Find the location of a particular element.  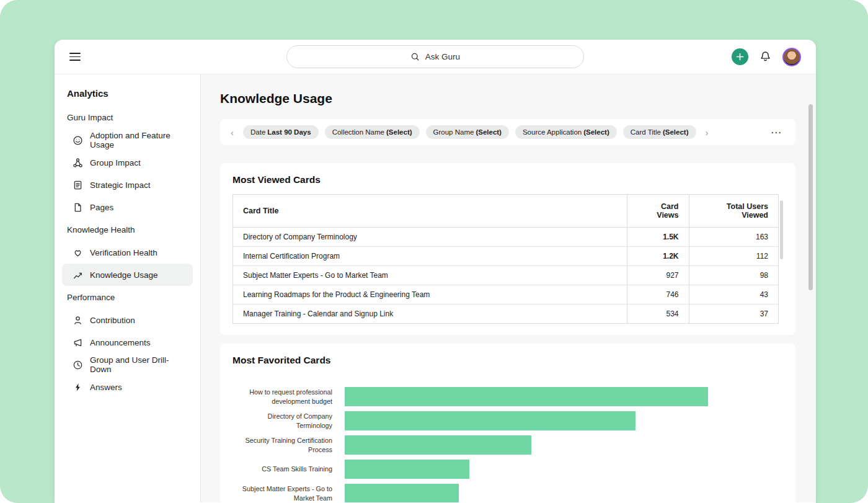

sidebar-item-label: Knowledge Usage is located at coordinates (124, 275).